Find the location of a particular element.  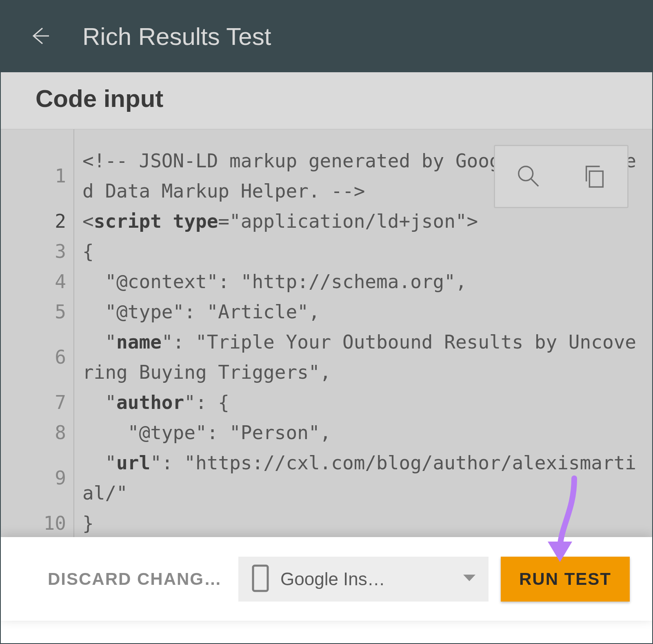

line-number: 3 is located at coordinates (37, 251).